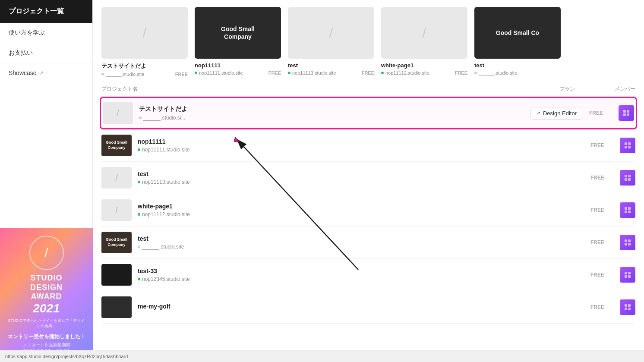 Image resolution: width=644 pixels, height=362 pixels. What do you see at coordinates (46, 33) in the screenshot?
I see `sidebar-item-learn: 使い方を学ぶ` at bounding box center [46, 33].